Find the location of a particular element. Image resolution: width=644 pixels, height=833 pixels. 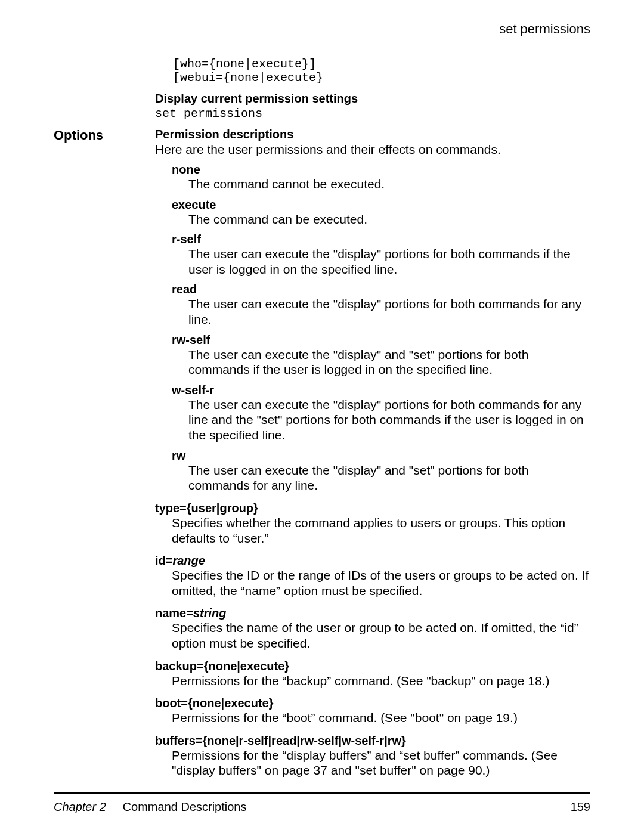

perm-desc: The command cannot be executed. is located at coordinates (389, 184).